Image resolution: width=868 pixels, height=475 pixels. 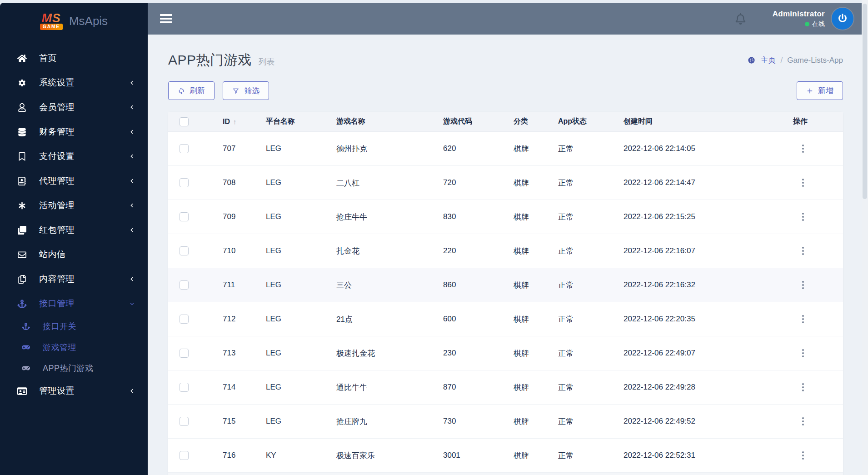 I want to click on sidebar-item-member-management: 会员管理, so click(x=74, y=107).